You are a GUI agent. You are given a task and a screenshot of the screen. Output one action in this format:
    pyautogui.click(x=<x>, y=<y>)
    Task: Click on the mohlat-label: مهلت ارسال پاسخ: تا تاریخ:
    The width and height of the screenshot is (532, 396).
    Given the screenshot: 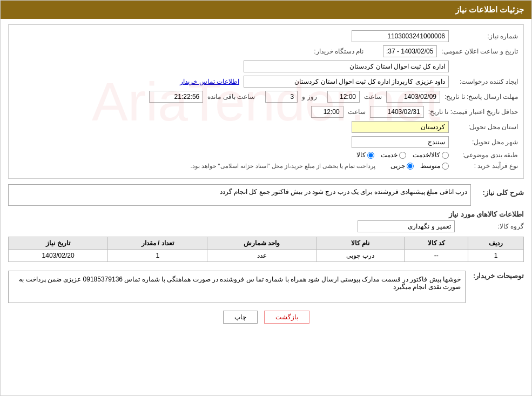 What is the action you would take?
    pyautogui.click(x=481, y=97)
    